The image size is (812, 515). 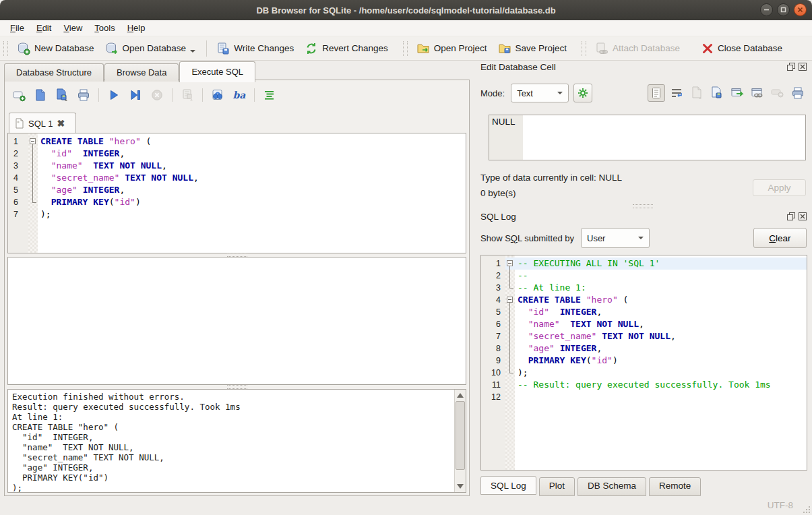 I want to click on new-database-label: New Database, so click(x=65, y=49).